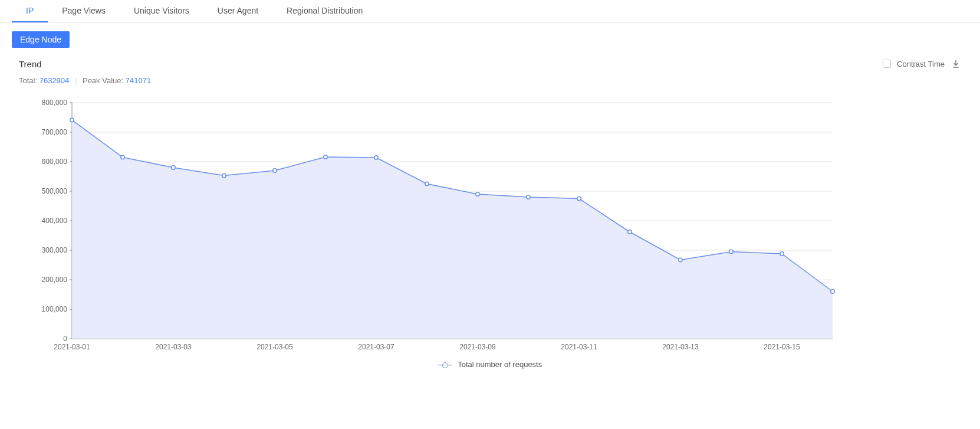  I want to click on svg-text: 2021-03-05, so click(275, 347).